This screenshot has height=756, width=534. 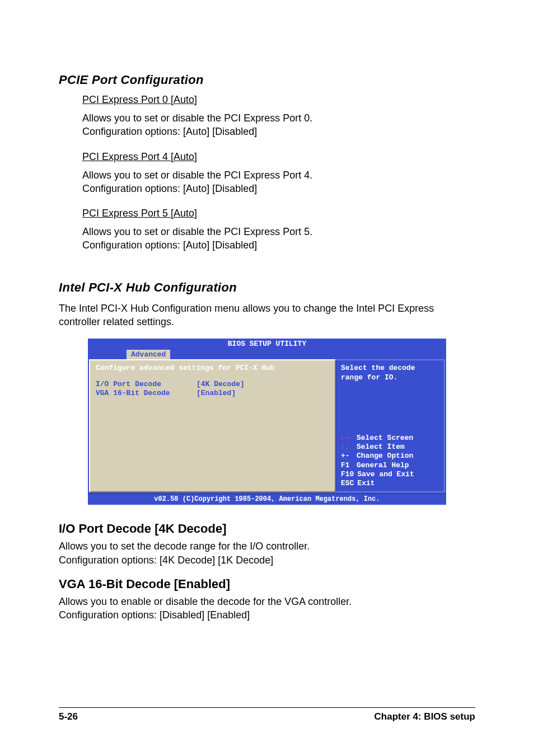 I want to click on bios-tabbar: Advanced, so click(x=267, y=354).